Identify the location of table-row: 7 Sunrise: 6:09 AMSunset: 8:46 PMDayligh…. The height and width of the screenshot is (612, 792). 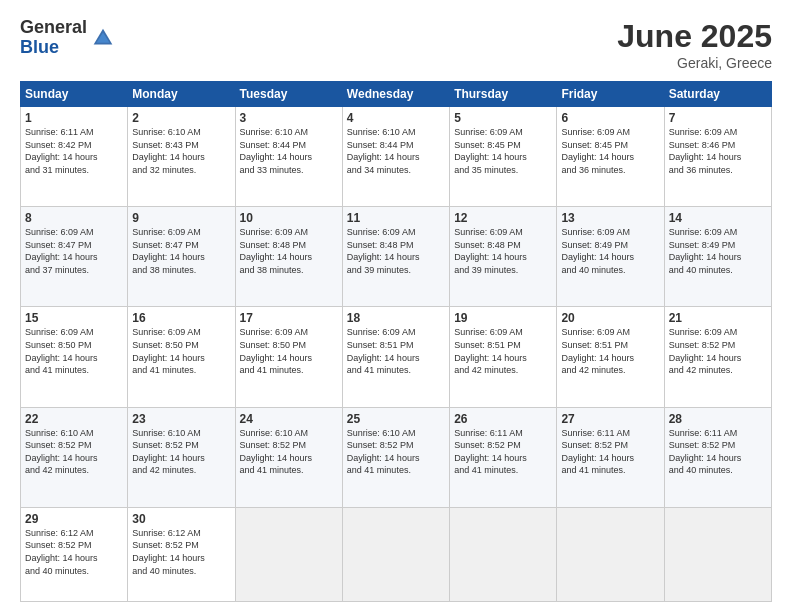
(718, 157).